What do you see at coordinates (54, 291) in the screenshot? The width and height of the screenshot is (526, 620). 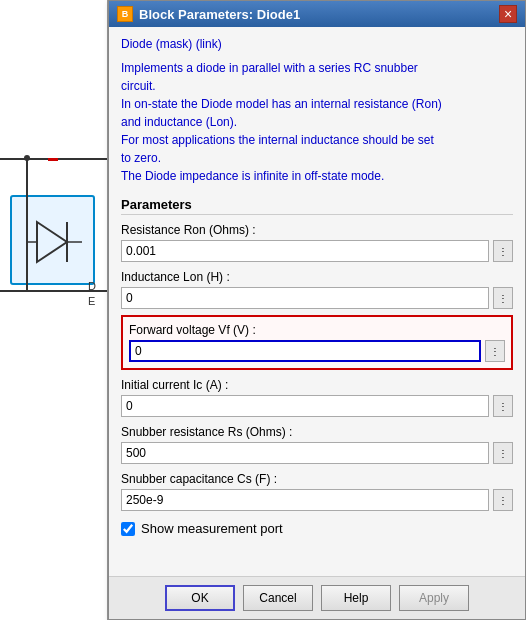 I see `wire-bottom` at bounding box center [54, 291].